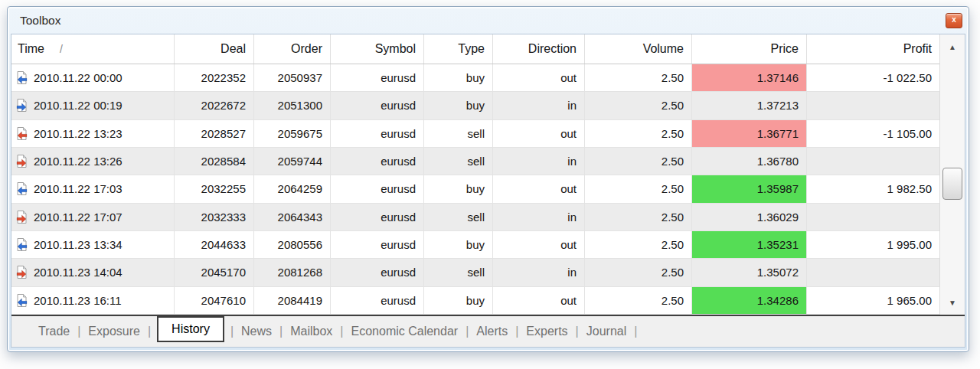 The width and height of the screenshot is (980, 369). I want to click on cell-deal: 2022352, so click(214, 78).